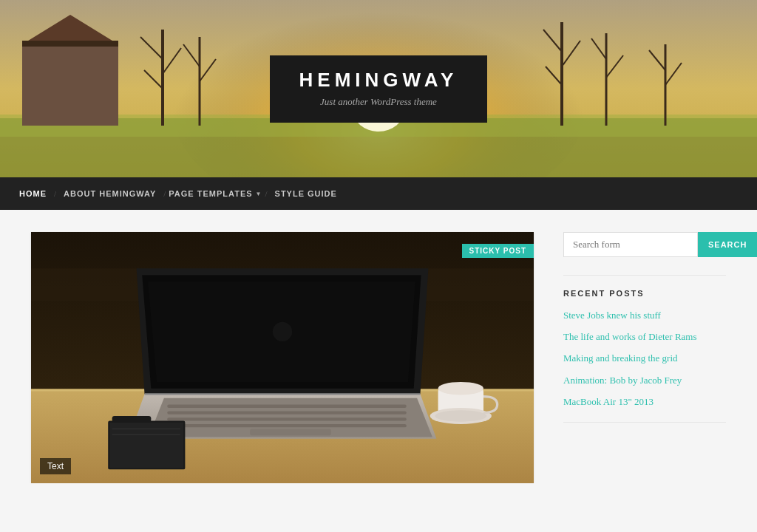 This screenshot has width=757, height=532. Describe the element at coordinates (621, 358) in the screenshot. I see `recent-post-link-3: Making and breaking the grid` at that location.